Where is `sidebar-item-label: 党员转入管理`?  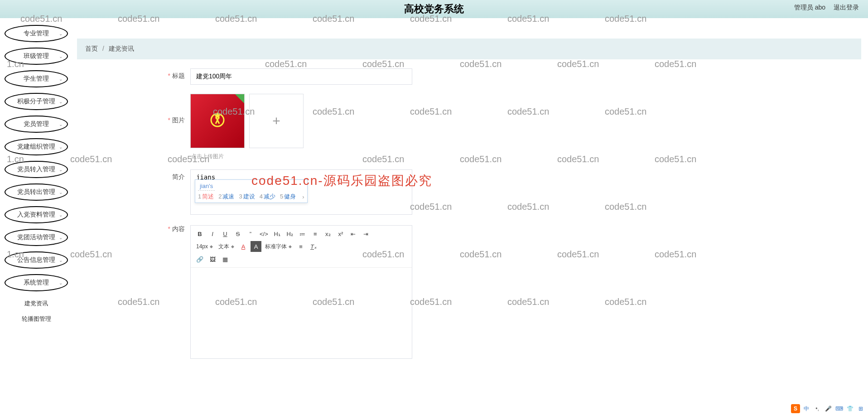 sidebar-item-label: 党员转入管理 is located at coordinates (36, 169).